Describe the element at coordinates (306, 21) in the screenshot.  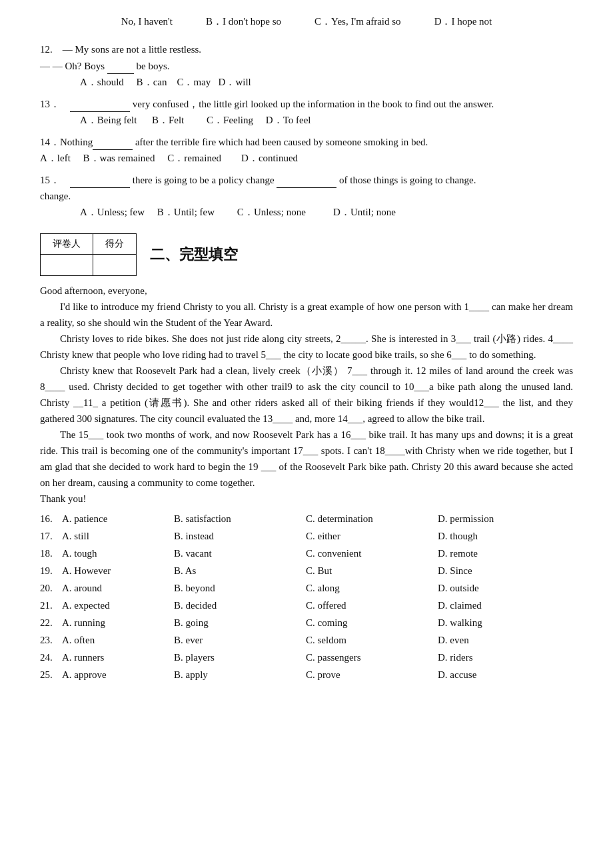
I see `top-options-row: No, I haven't B．I don't hope so C．Yes, I…` at that location.